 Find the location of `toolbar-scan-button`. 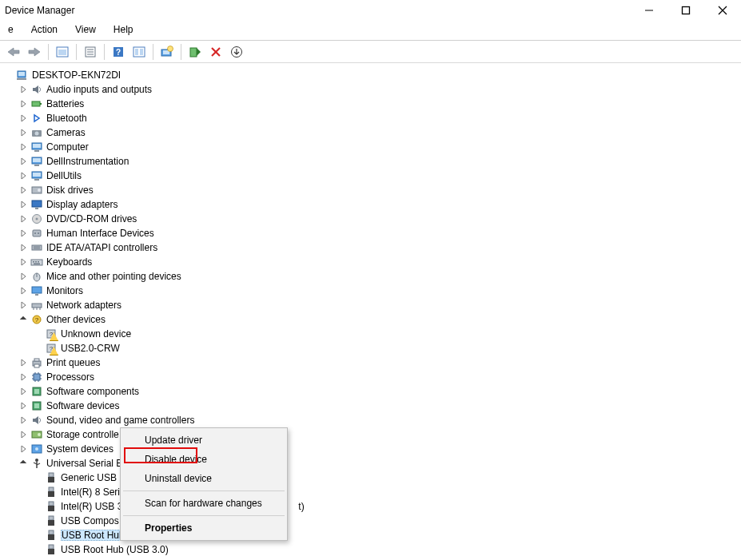

toolbar-scan-button is located at coordinates (167, 52).